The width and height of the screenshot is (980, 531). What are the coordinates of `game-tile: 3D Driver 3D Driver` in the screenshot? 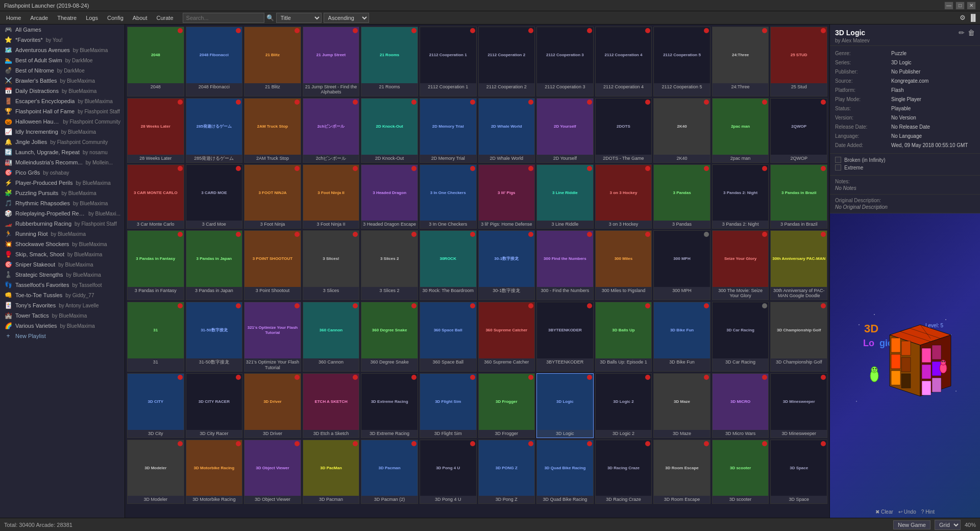 It's located at (273, 405).